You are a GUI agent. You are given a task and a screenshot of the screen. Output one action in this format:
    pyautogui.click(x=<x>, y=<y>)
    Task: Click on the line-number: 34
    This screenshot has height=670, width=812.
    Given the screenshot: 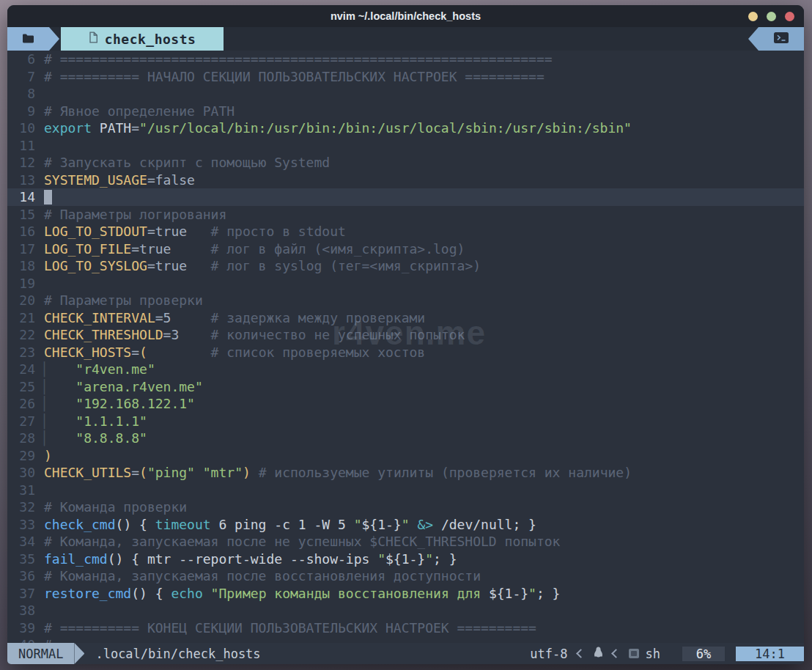 What is the action you would take?
    pyautogui.click(x=21, y=542)
    